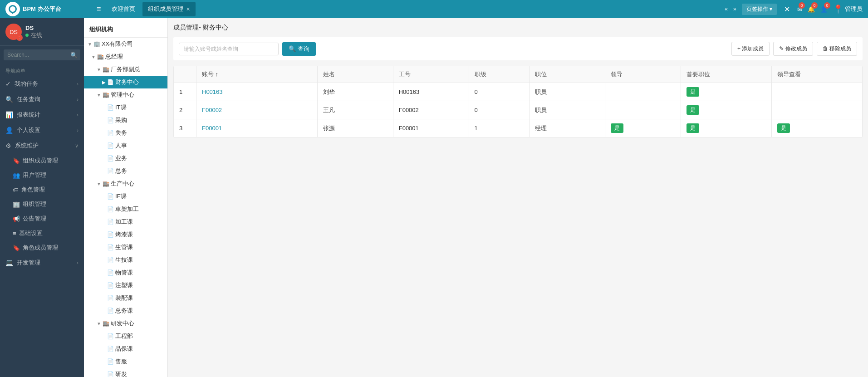  Describe the element at coordinates (126, 196) in the screenshot. I see `tree-node-ie: ▶ 📄 IE课` at that location.